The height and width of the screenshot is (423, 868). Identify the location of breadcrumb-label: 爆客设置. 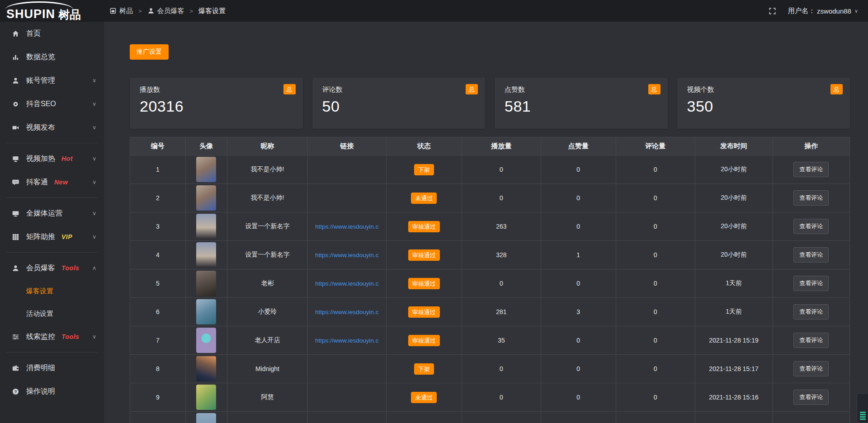
(212, 11).